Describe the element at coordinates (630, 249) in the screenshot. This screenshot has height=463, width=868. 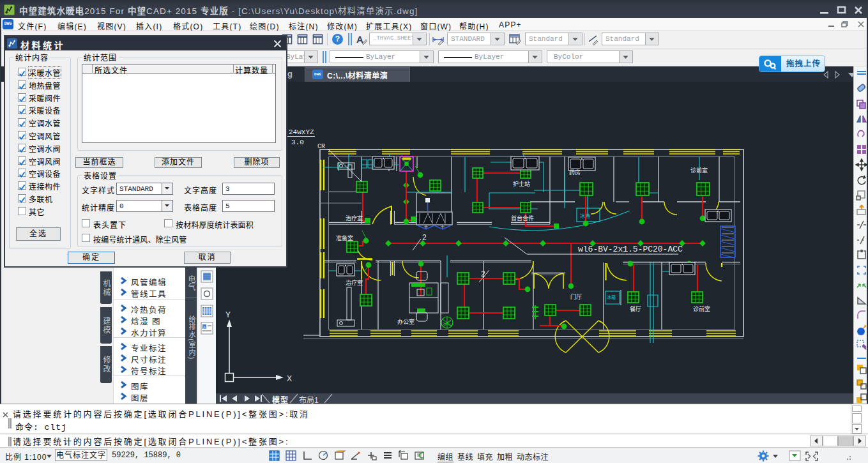
I see `svg-text: wl6-BV-2x1.5-PC20-ACC` at that location.